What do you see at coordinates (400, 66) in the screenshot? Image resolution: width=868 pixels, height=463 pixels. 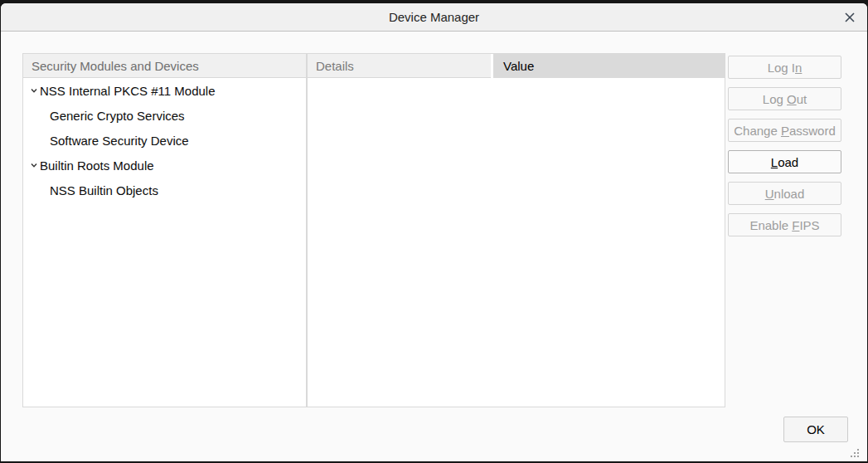 I see `column-header-details: Details` at bounding box center [400, 66].